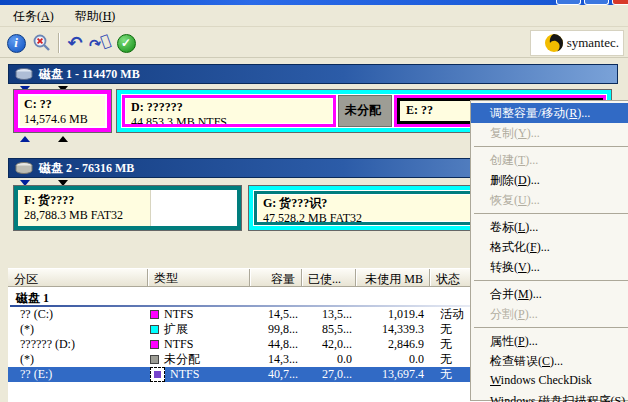 This screenshot has width=628, height=402. What do you see at coordinates (199, 330) in the screenshot?
I see `cell-type: 扩展` at bounding box center [199, 330].